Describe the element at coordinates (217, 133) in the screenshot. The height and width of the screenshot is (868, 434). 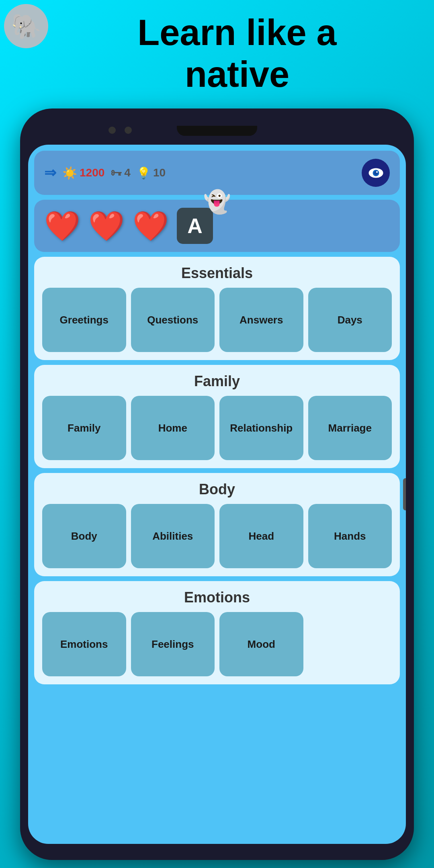
I see `phone-top-bar` at that location.